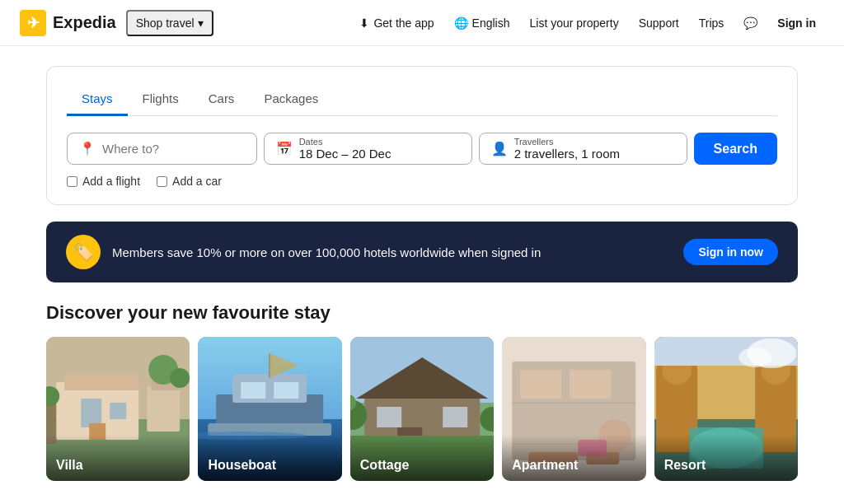  Describe the element at coordinates (567, 153) in the screenshot. I see `travellers-value: 2 travellers, 1 room` at that location.